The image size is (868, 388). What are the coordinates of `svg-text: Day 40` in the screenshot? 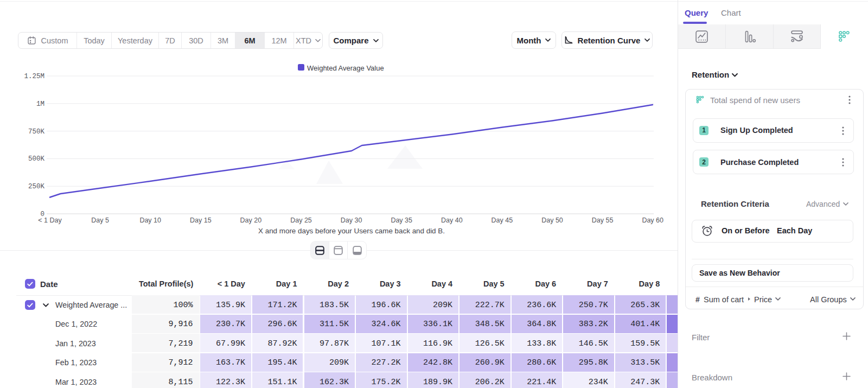 It's located at (452, 220).